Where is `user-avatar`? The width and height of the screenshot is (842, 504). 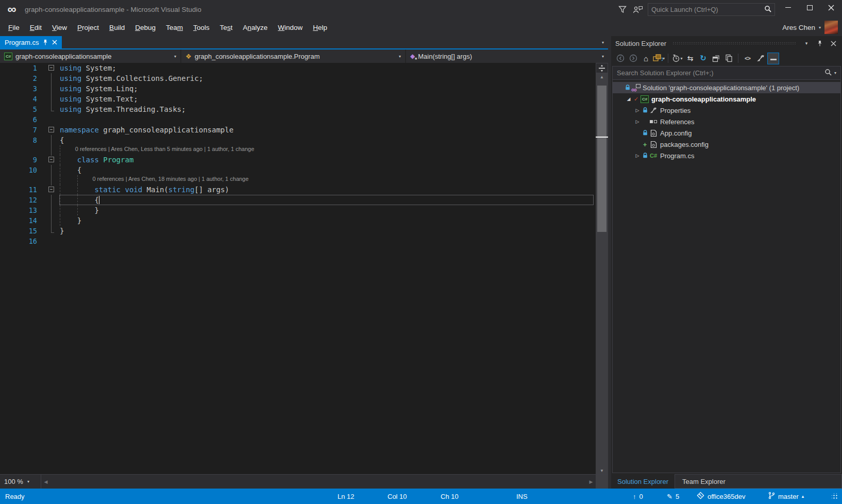 user-avatar is located at coordinates (831, 27).